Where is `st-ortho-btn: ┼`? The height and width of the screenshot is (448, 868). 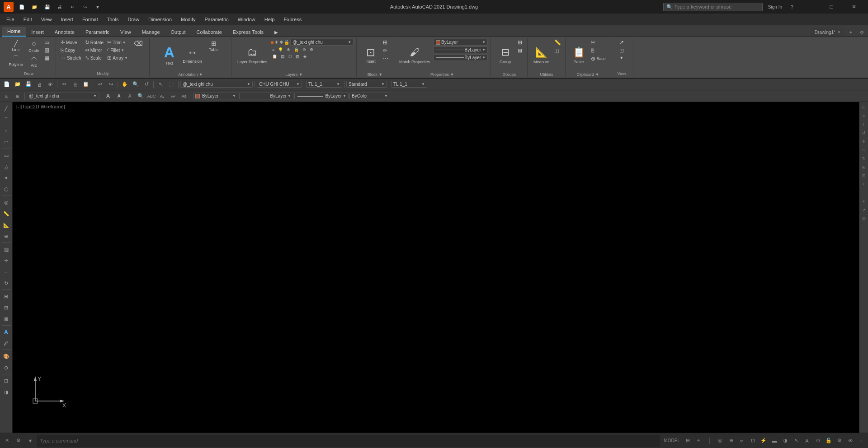 st-ortho-btn: ┼ is located at coordinates (709, 441).